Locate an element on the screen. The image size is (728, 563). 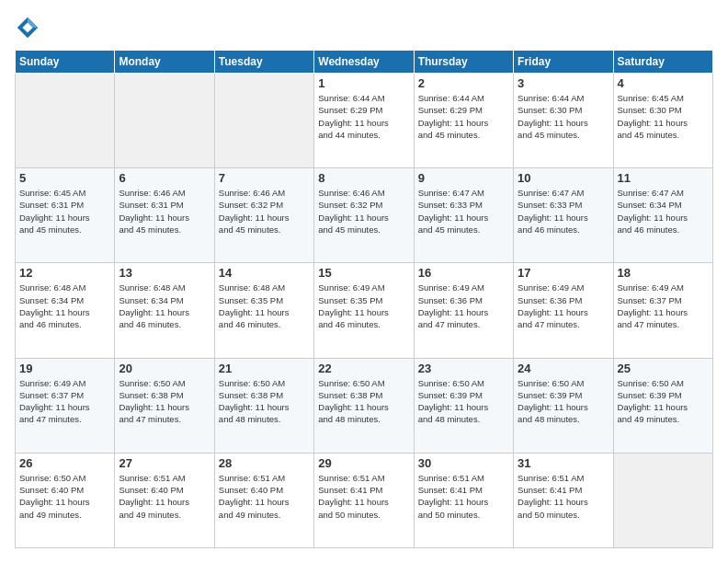
day-number: 30 is located at coordinates (463, 464).